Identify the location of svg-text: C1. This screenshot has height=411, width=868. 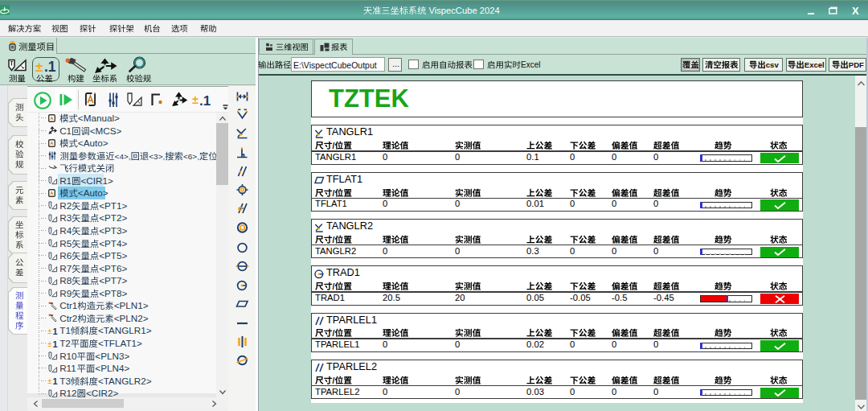
(66, 130).